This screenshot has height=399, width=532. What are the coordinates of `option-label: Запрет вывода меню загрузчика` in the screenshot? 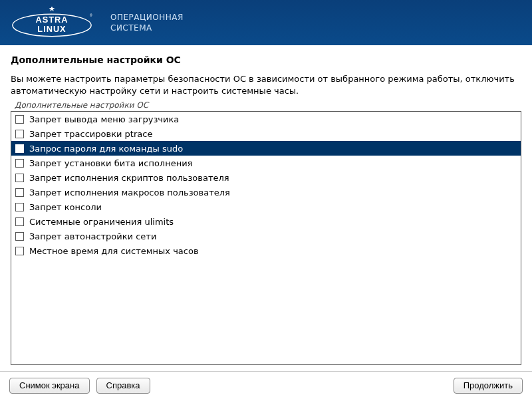 It's located at (104, 120).